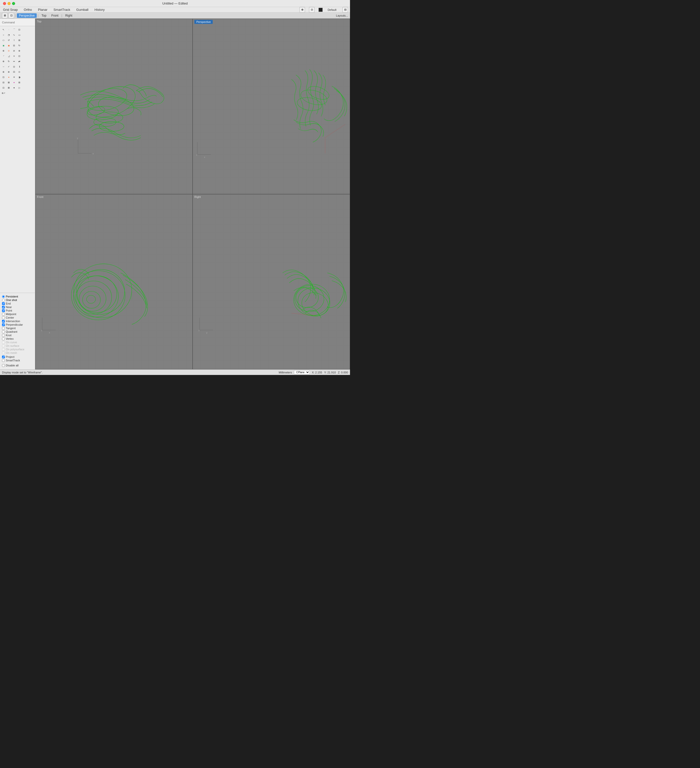  Describe the element at coordinates (14, 61) in the screenshot. I see `scale-tool: ⇔` at that location.